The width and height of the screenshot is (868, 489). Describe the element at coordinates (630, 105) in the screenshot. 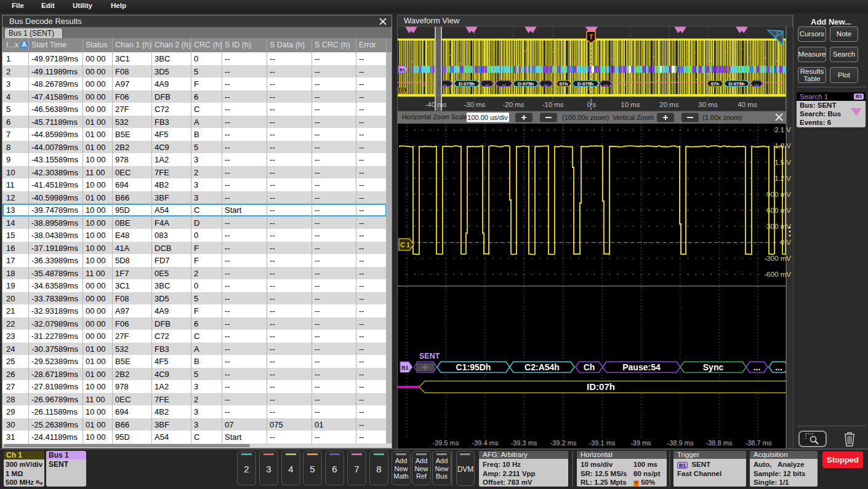

I see `svg-text: 10 ms` at that location.